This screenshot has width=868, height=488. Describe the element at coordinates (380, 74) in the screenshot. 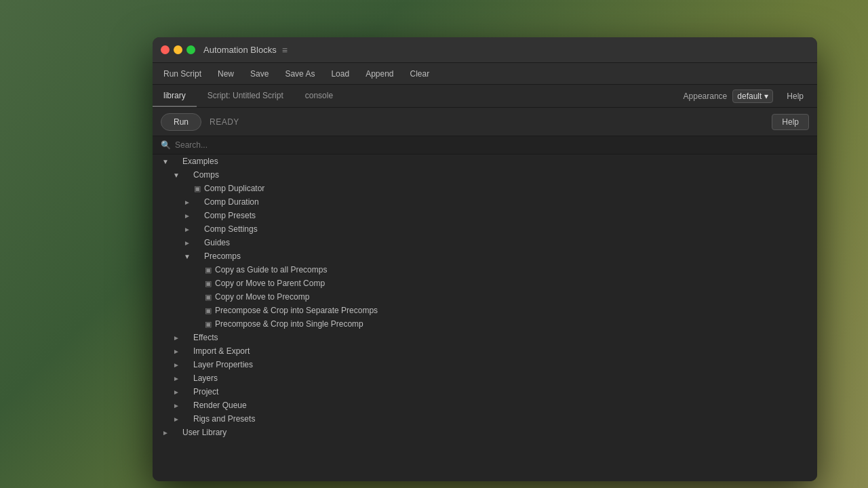

I see `menu-append: Append` at that location.